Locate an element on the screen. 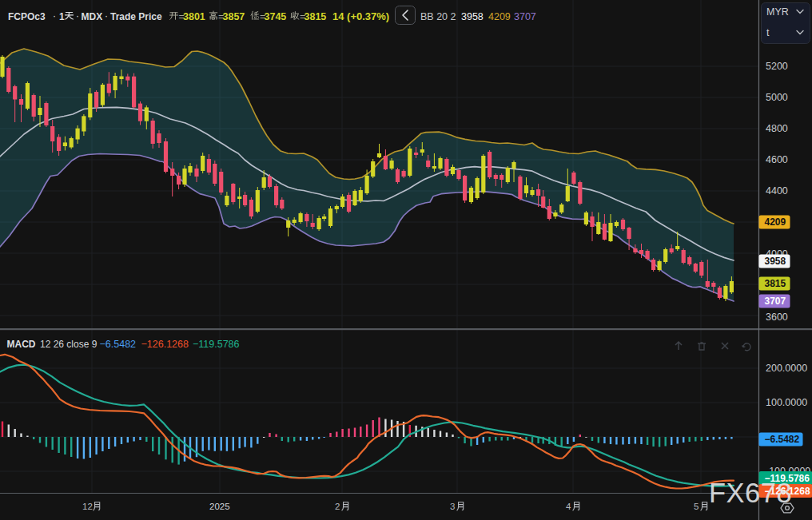 The image size is (812, 520). svg-text: FCPOc3 is located at coordinates (27, 17).